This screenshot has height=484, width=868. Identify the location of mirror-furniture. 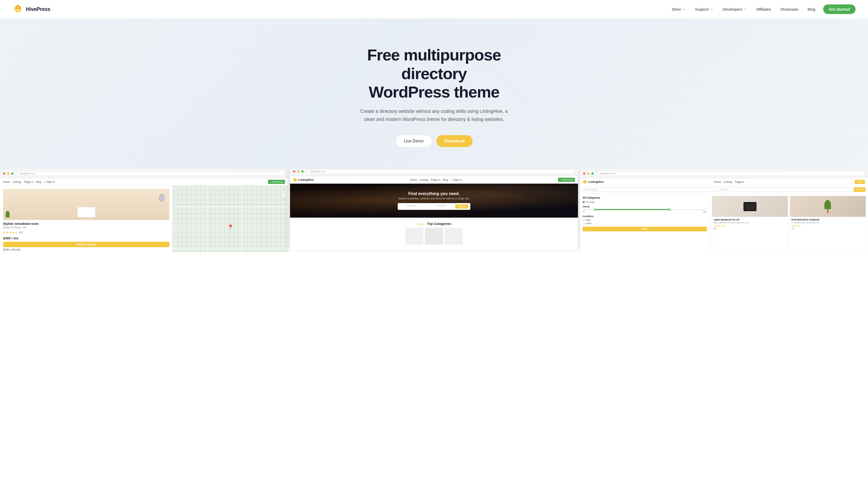
(162, 198).